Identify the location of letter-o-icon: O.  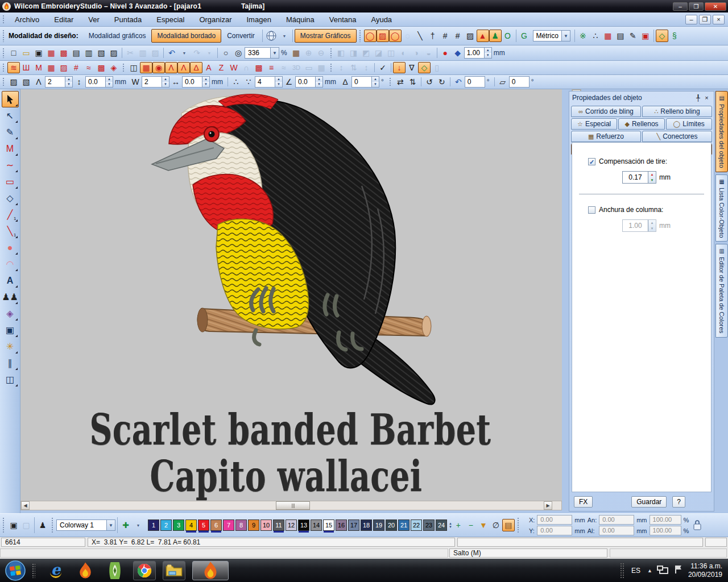
(508, 36).